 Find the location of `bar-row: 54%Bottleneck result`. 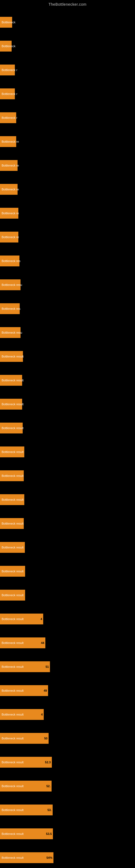

bar-row: 54%Bottleneck result is located at coordinates (68, 857).